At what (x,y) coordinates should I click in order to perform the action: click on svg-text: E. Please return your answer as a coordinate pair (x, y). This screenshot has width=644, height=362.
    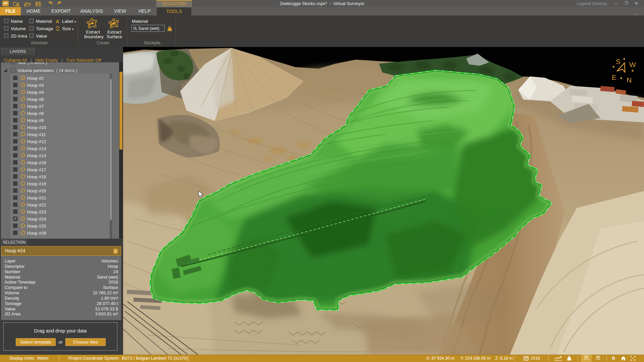
    Looking at the image, I should click on (614, 77).